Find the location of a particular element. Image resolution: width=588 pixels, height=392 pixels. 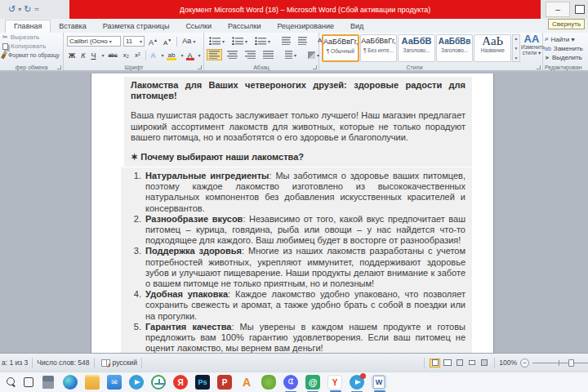

font-color-button: А is located at coordinates (190, 56).